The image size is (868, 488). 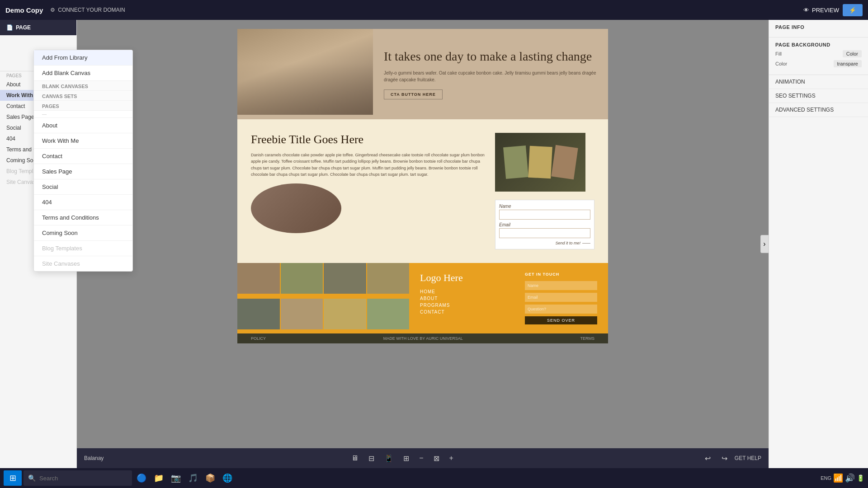 What do you see at coordinates (561, 320) in the screenshot?
I see `footer-submit-button: SEND OVER` at bounding box center [561, 320].